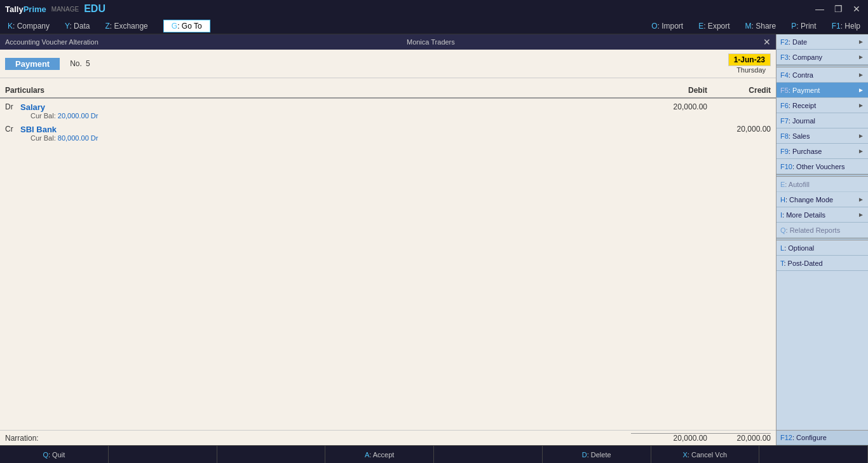 The image size is (868, 463). What do you see at coordinates (813, 167) in the screenshot?
I see `f10-other-label: F10: Other Vouchers` at bounding box center [813, 167].